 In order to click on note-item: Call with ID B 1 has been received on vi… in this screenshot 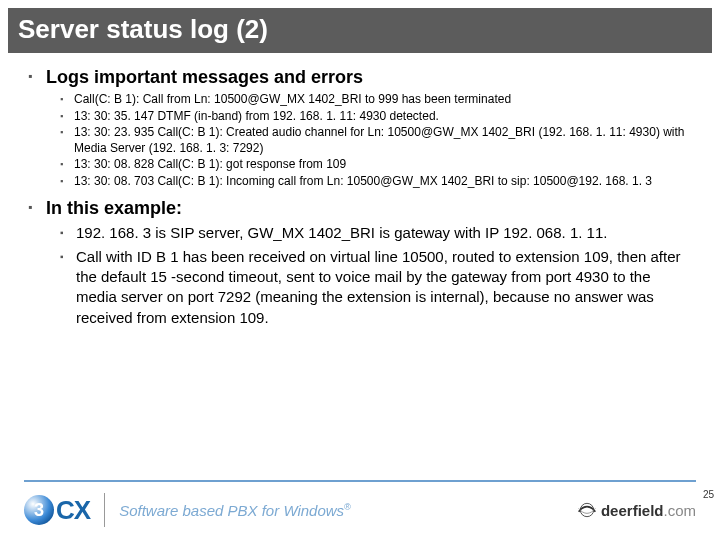, I will do `click(376, 288)`.